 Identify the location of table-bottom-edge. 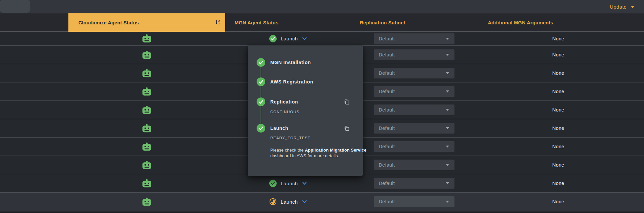
(322, 212).